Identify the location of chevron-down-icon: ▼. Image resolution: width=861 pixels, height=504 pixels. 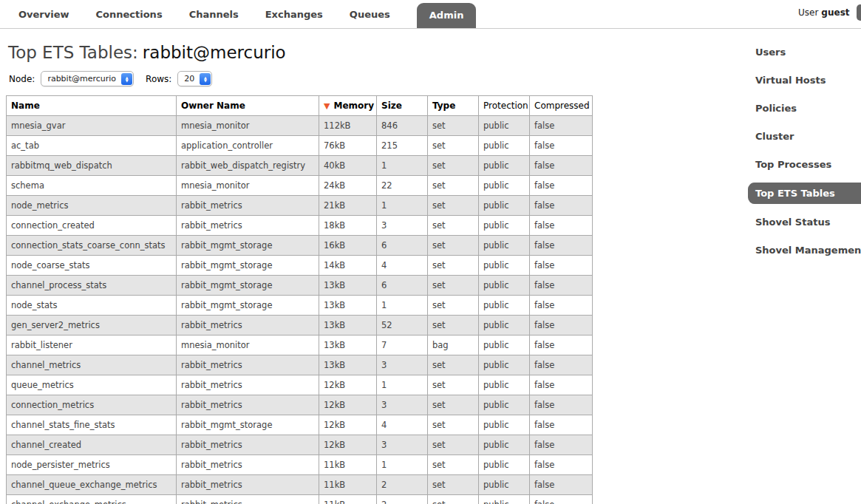
(205, 81).